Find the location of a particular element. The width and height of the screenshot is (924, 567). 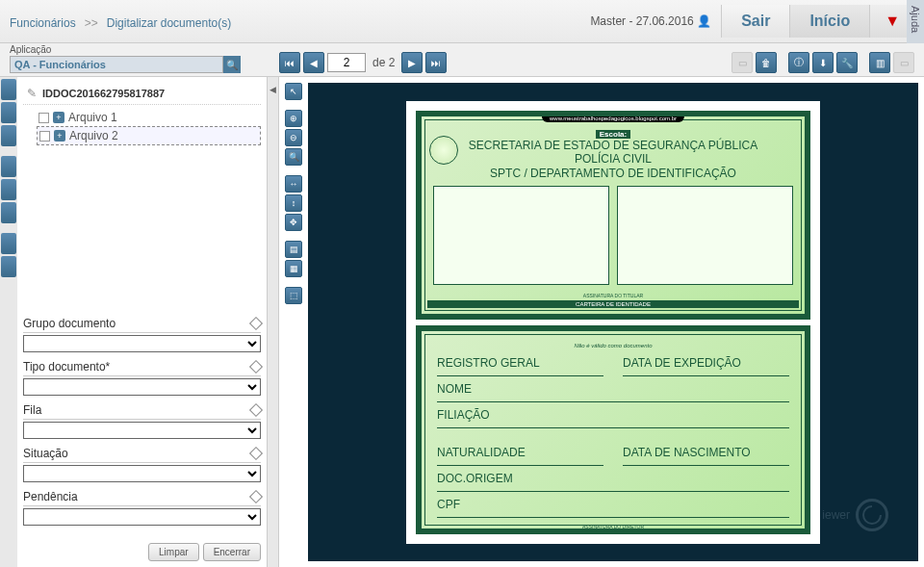

viewer-toolbar: ↖ ⊕ ⊖ 🔍 ↔ ↕ ✥ ▤ ▦ ⬚ is located at coordinates (295, 322).